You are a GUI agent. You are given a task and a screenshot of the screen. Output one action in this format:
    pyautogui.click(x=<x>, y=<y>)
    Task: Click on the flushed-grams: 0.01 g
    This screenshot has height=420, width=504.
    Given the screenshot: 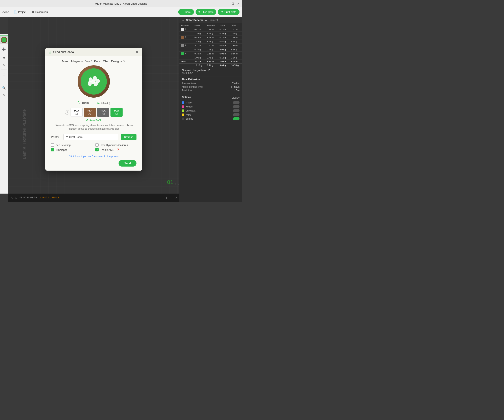 What is the action you would take?
    pyautogui.click(x=212, y=50)
    